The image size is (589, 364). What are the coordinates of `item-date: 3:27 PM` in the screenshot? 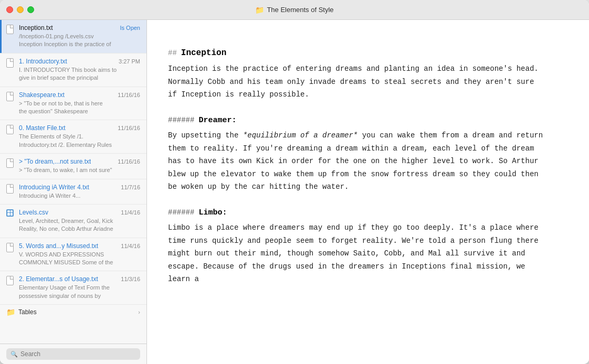 It's located at (129, 61).